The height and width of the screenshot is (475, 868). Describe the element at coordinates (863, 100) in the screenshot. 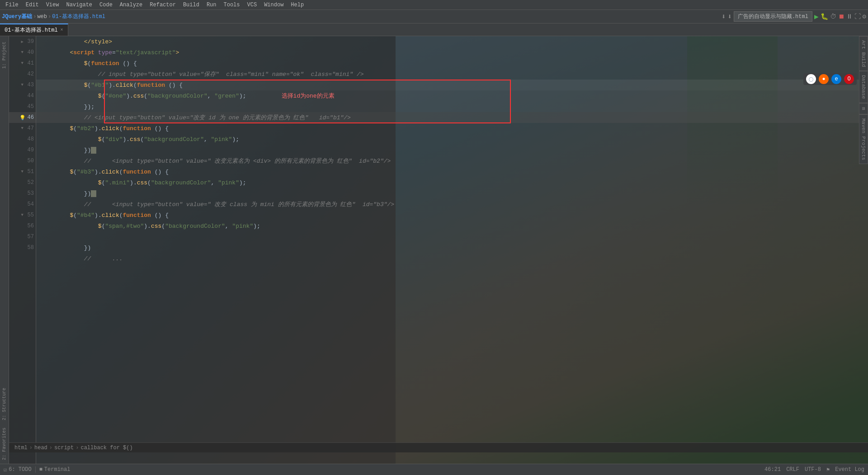

I see `v-tabs-panel: Art Build Database m Maven Projects` at that location.